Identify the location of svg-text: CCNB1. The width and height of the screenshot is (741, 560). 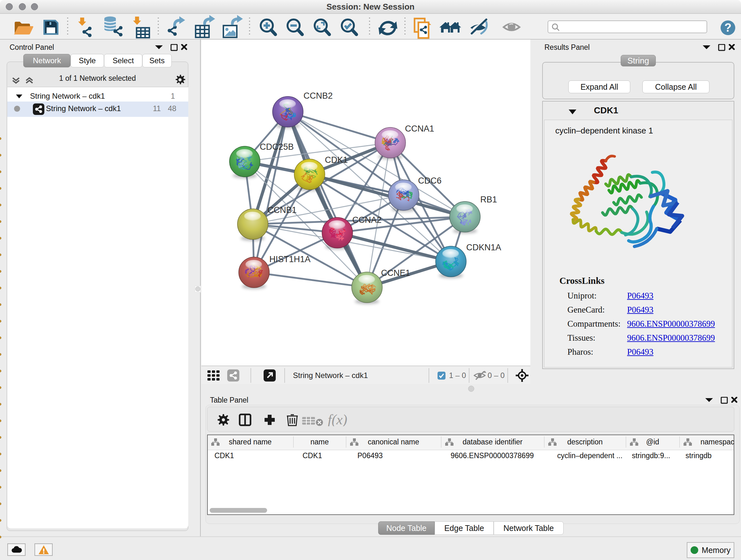
(282, 210).